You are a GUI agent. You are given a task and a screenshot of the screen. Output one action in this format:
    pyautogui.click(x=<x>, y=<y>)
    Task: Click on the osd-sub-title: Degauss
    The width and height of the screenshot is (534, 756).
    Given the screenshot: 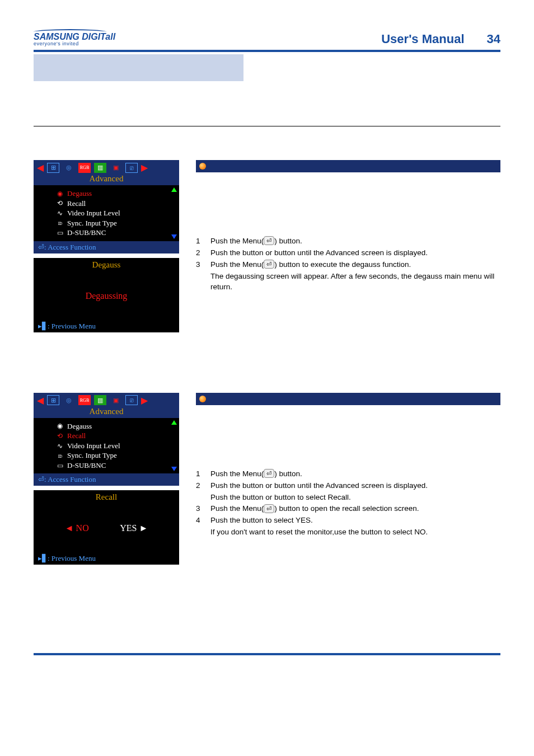 What is the action you would take?
    pyautogui.click(x=106, y=265)
    